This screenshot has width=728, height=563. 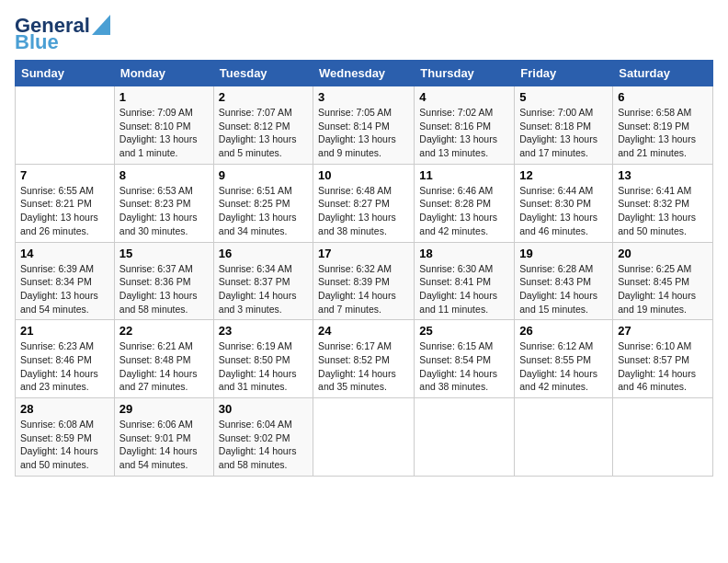 What do you see at coordinates (263, 366) in the screenshot?
I see `day-info: Sunrise: 6:19 AMSunset: 8:50 PMDaylight:…` at bounding box center [263, 366].